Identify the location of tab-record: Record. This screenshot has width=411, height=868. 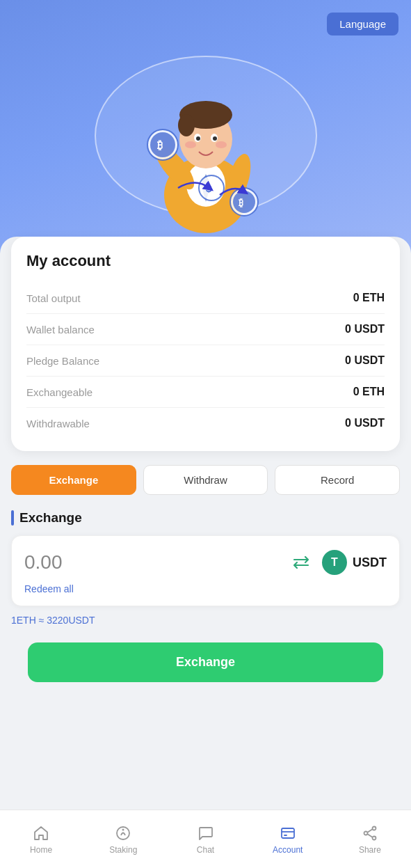
(337, 480).